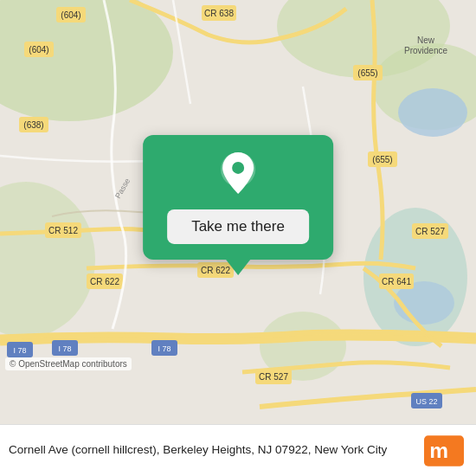  What do you see at coordinates (426, 50) in the screenshot?
I see `svg-text: Providence` at bounding box center [426, 50].